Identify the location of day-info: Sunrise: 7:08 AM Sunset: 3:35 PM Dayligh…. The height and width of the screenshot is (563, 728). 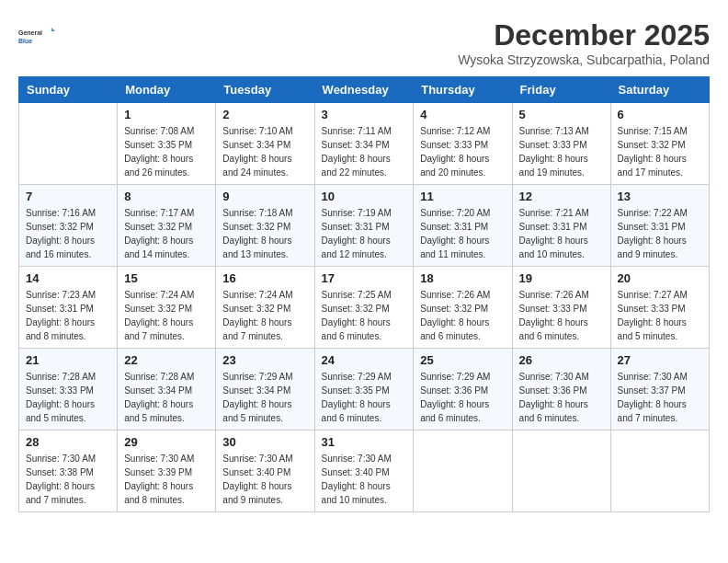
(166, 152).